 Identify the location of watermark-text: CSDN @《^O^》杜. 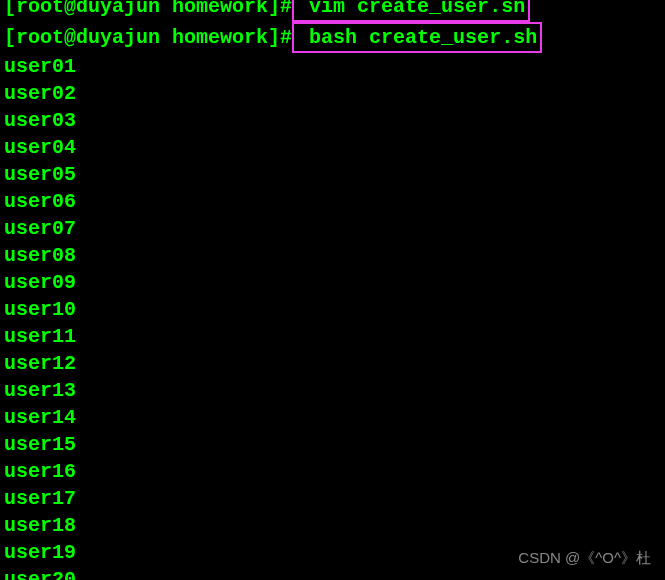
(584, 558).